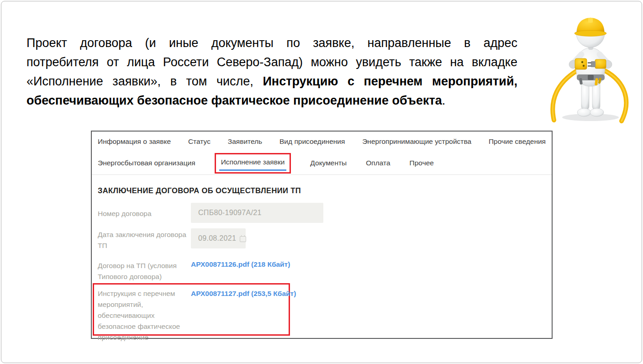 The height and width of the screenshot is (364, 643). Describe the element at coordinates (422, 163) in the screenshot. I see `tab-misc: Прочее` at that location.